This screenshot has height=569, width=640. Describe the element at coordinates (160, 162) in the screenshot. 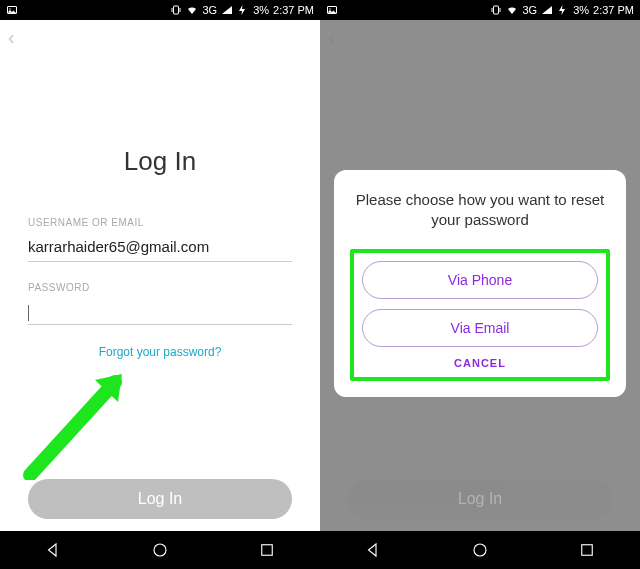

I see `page-title: Log In` at that location.